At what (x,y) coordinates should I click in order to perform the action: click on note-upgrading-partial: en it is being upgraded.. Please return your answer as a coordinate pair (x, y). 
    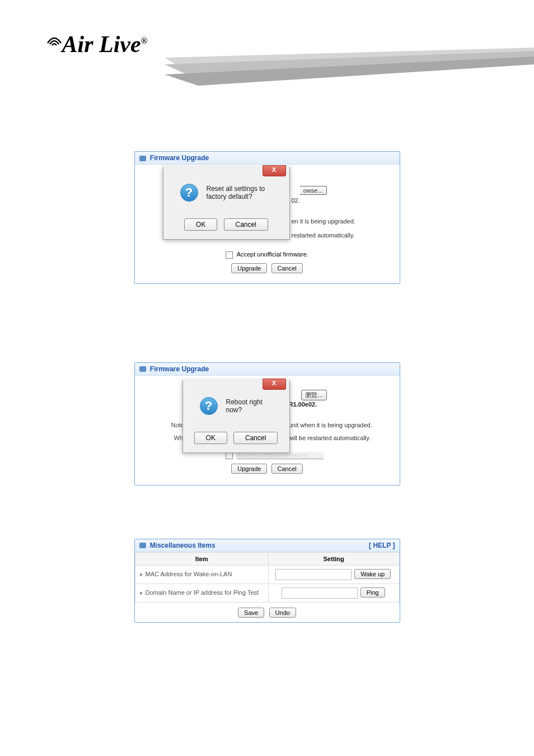
    Looking at the image, I should click on (324, 221).